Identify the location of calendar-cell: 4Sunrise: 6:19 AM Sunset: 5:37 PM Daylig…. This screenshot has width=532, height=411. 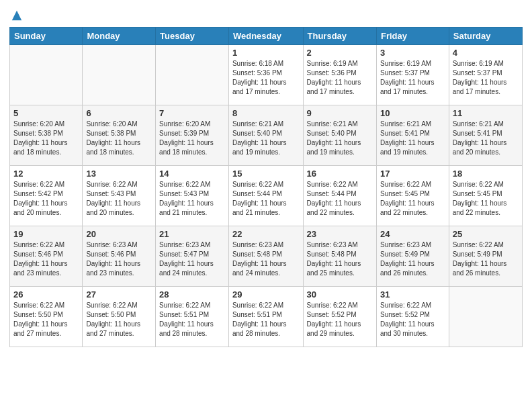
(485, 75).